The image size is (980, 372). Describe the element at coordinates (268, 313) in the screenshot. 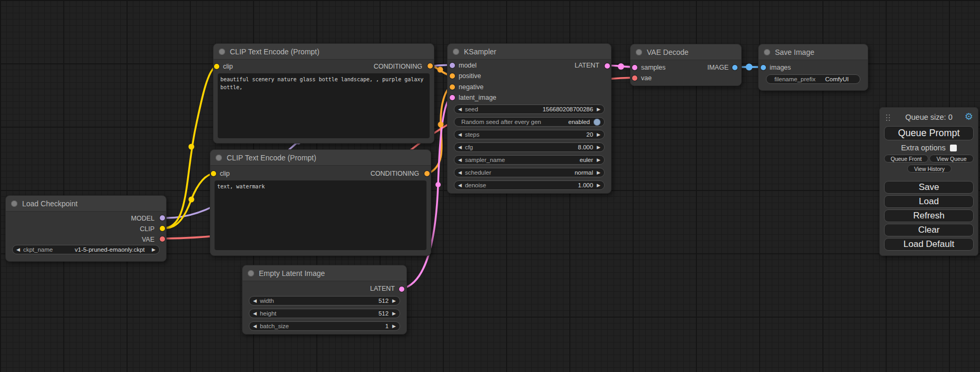

I see `widget-label: height` at that location.